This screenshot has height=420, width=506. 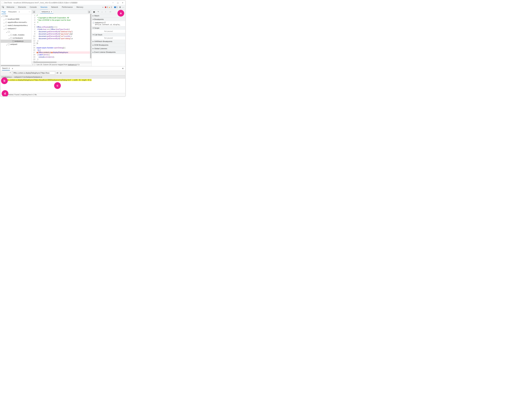 I want to click on search-status: Search finished. Found 1 matching line i…, so click(x=63, y=95).